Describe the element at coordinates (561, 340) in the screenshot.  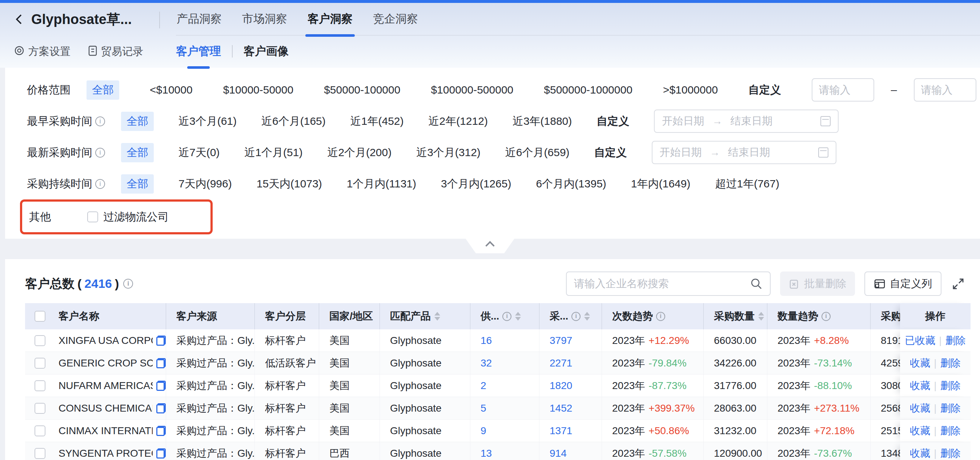
I see `purchases-count-link: 3797` at that location.